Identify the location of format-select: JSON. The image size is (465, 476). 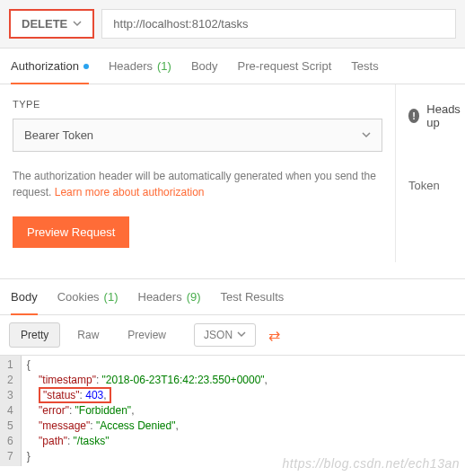
(224, 335).